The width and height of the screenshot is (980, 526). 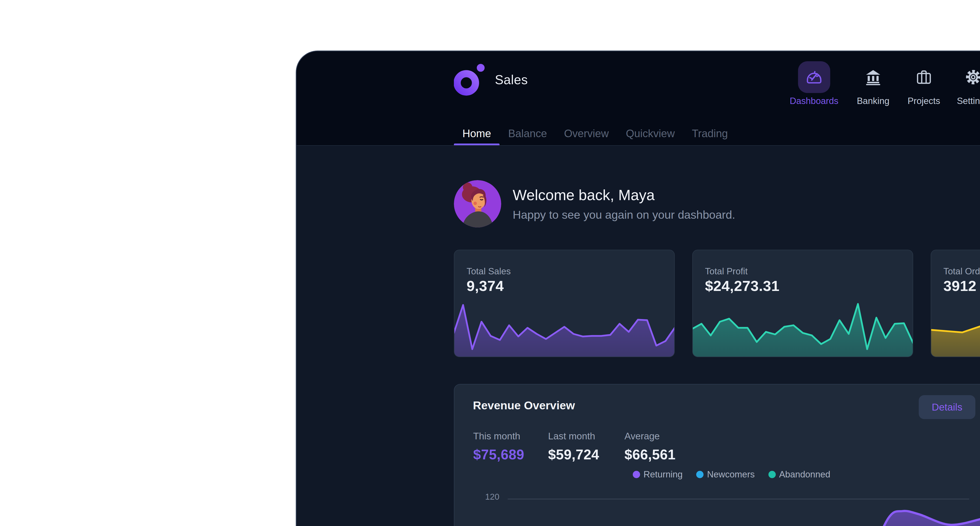 I want to click on details-button: Details, so click(x=947, y=407).